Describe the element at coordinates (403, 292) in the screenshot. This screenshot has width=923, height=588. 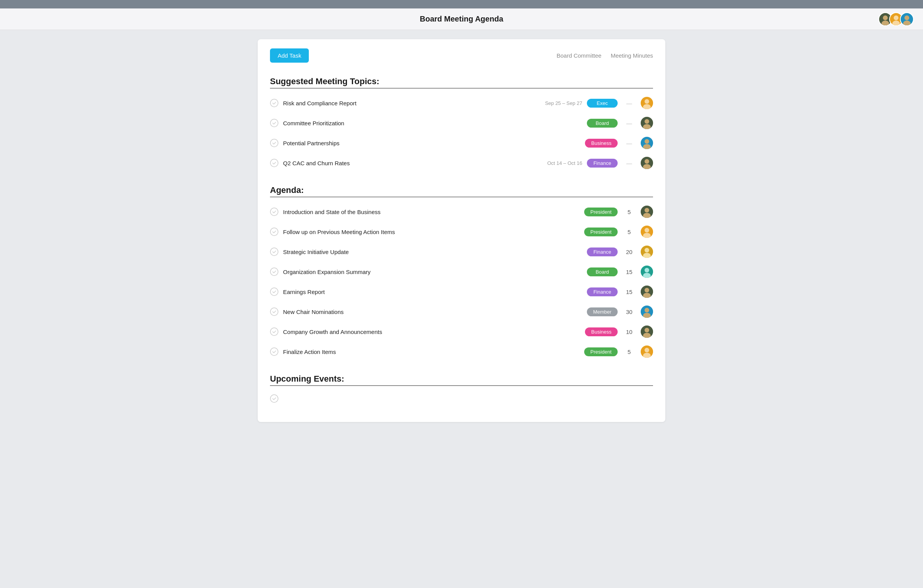
I see `task-name: Earnings Report` at that location.